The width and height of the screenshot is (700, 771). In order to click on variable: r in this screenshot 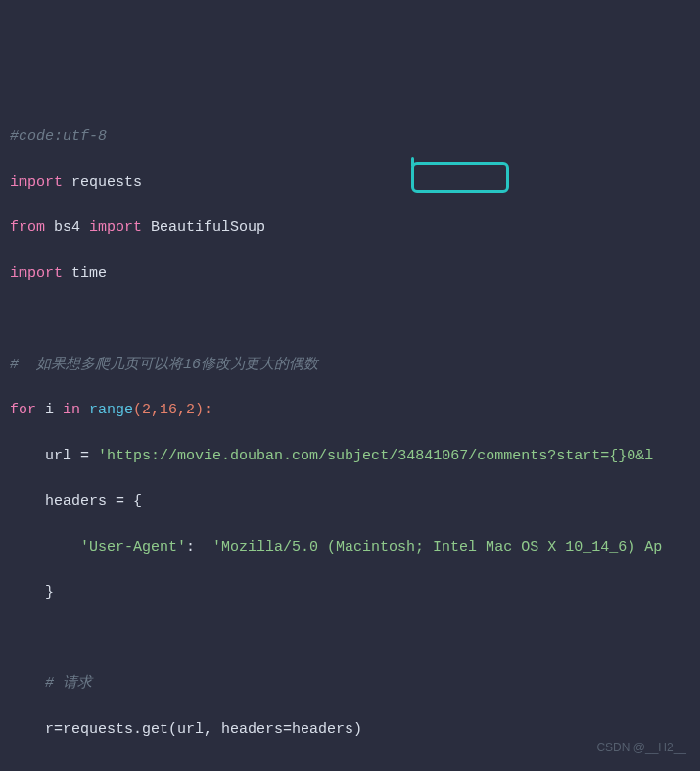, I will do `click(49, 729)`.